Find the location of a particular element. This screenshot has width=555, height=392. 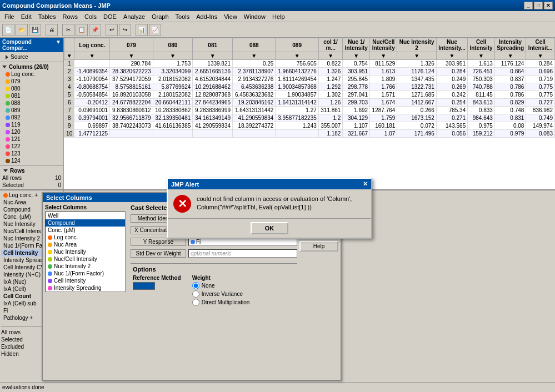

menu-file: File is located at coordinates (9, 17).